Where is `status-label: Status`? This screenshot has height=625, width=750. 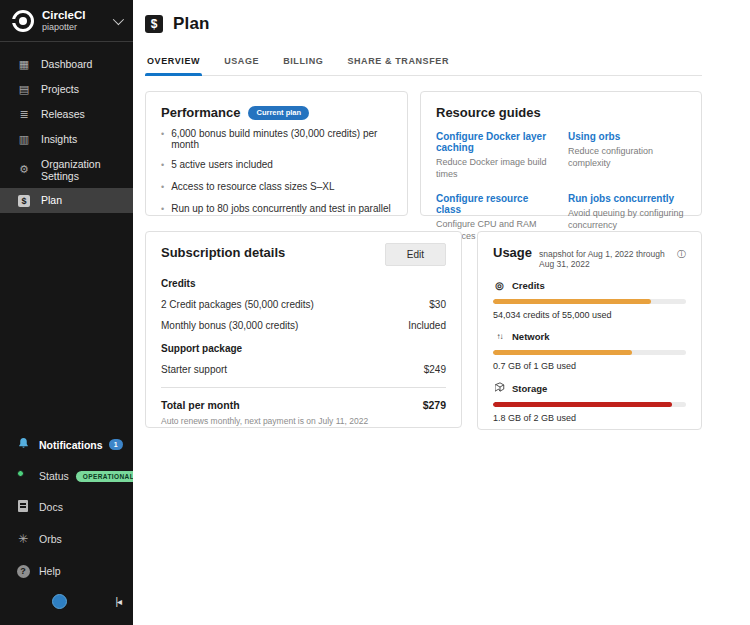
status-label: Status is located at coordinates (54, 476).